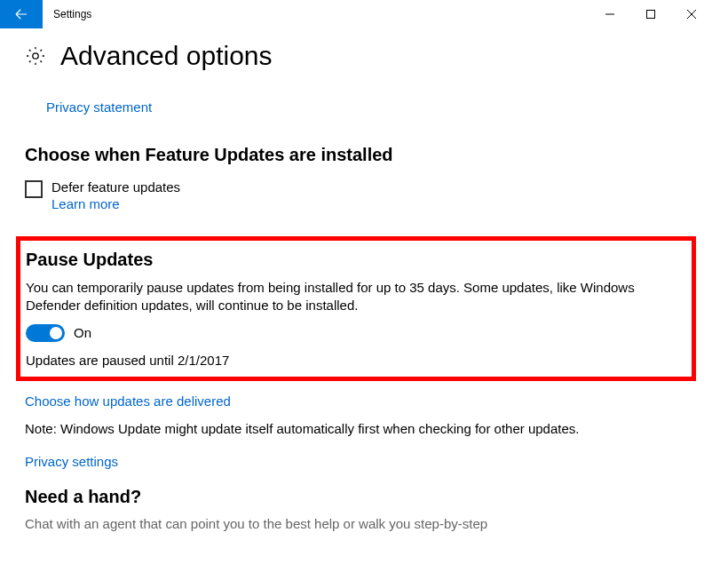  I want to click on pause-toggle-label: On, so click(83, 332).